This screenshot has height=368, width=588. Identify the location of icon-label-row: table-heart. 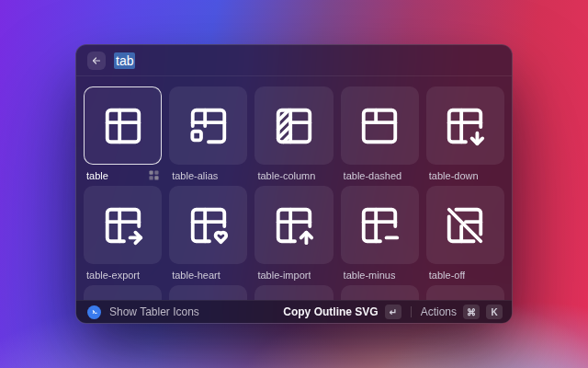
(208, 274).